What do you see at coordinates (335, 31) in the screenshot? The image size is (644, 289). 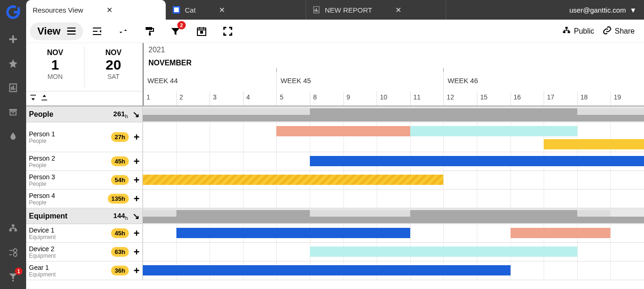 I see `toolbar: View 2 Public Share` at bounding box center [335, 31].